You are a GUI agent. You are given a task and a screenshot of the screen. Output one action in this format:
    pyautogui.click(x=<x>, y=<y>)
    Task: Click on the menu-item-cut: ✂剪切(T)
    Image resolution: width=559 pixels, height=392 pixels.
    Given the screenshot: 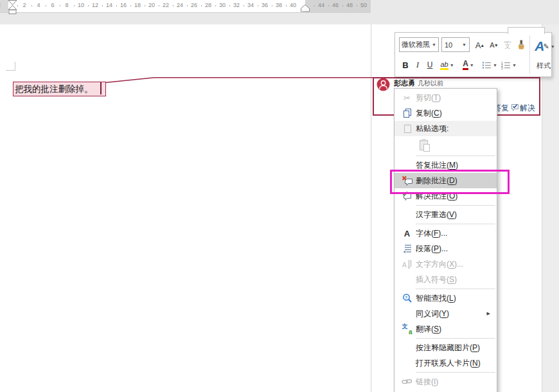 What is the action you would take?
    pyautogui.click(x=446, y=98)
    